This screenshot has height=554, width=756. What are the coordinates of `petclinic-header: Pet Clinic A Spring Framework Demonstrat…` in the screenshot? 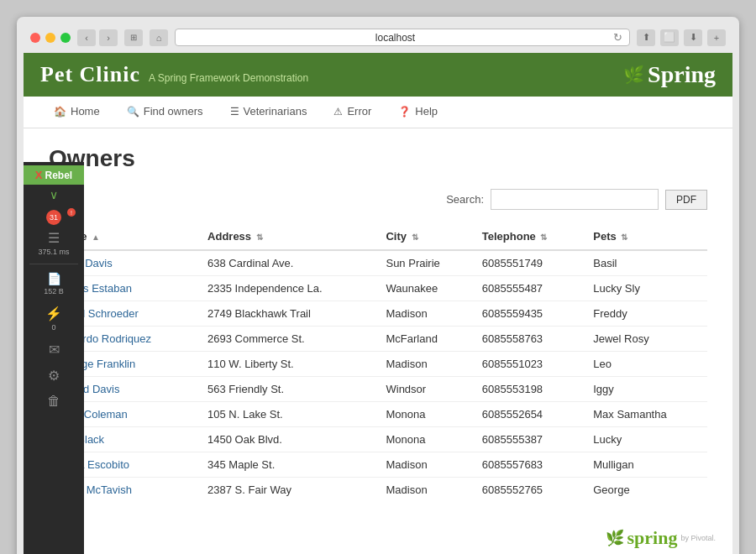 It's located at (378, 75).